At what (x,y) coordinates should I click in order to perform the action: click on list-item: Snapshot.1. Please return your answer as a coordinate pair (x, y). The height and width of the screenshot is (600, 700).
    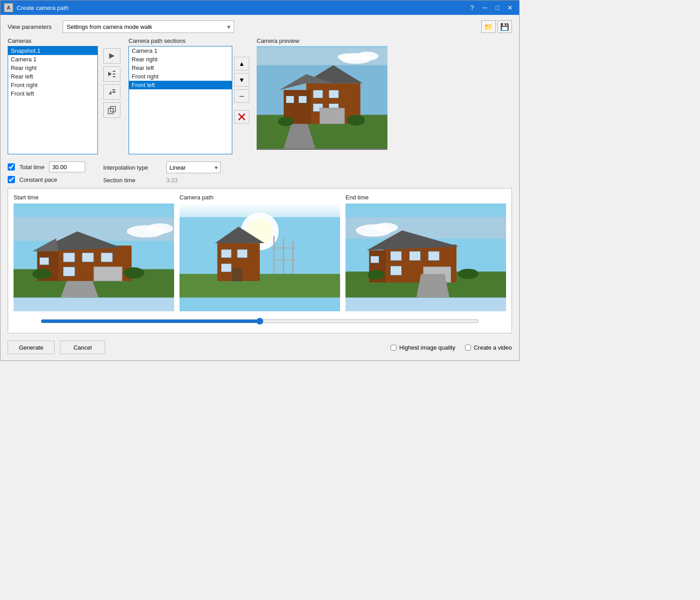
    Looking at the image, I should click on (53, 51).